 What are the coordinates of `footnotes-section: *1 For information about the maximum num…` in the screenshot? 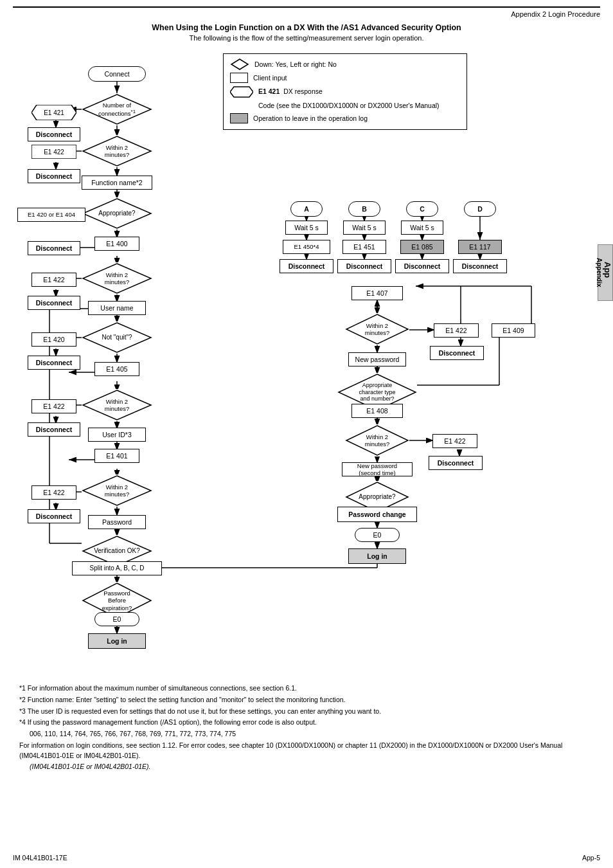 It's located at (306, 728).